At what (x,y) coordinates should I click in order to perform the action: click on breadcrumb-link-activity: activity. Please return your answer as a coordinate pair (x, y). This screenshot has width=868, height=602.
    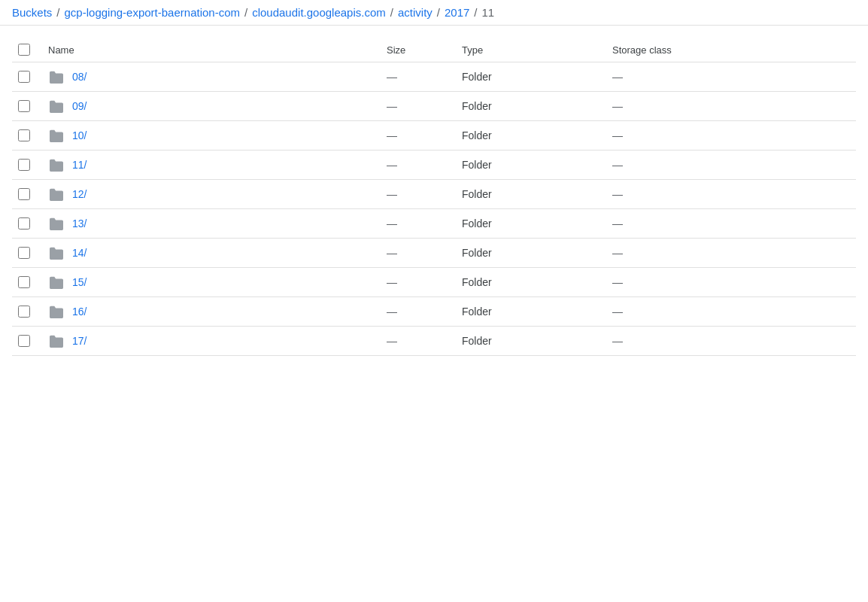
    Looking at the image, I should click on (415, 12).